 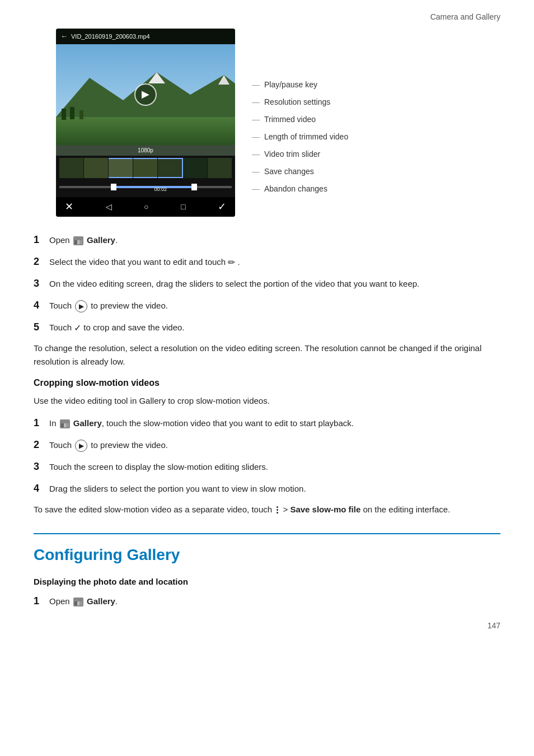 What do you see at coordinates (325, 510) in the screenshot?
I see `save-slowmo-label: Save slow-mo file` at bounding box center [325, 510].